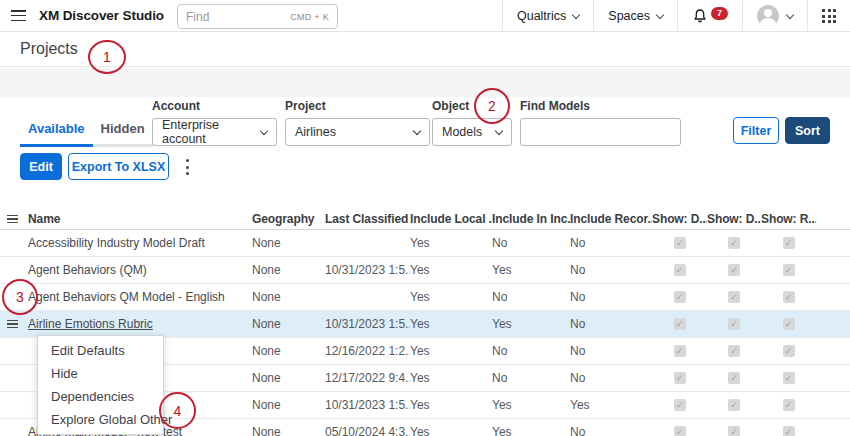  What do you see at coordinates (720, 14) in the screenshot?
I see `notification-count-badge: 7` at bounding box center [720, 14].